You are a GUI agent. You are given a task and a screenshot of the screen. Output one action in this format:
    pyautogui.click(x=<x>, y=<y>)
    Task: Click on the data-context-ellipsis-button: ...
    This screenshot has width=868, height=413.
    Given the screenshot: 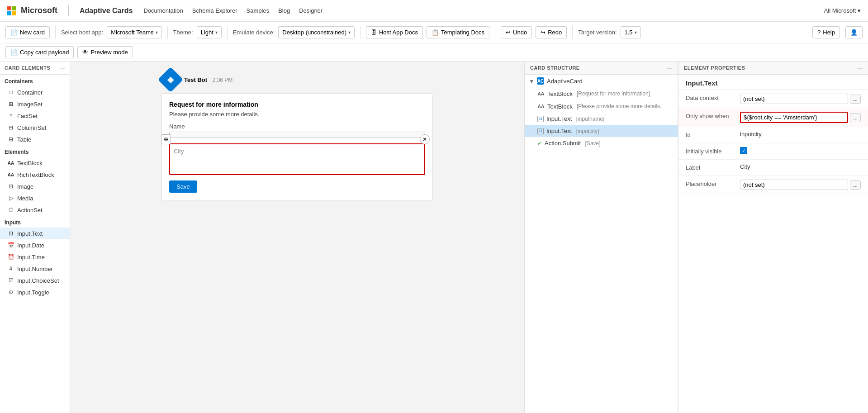 What is the action you would take?
    pyautogui.click(x=855, y=99)
    